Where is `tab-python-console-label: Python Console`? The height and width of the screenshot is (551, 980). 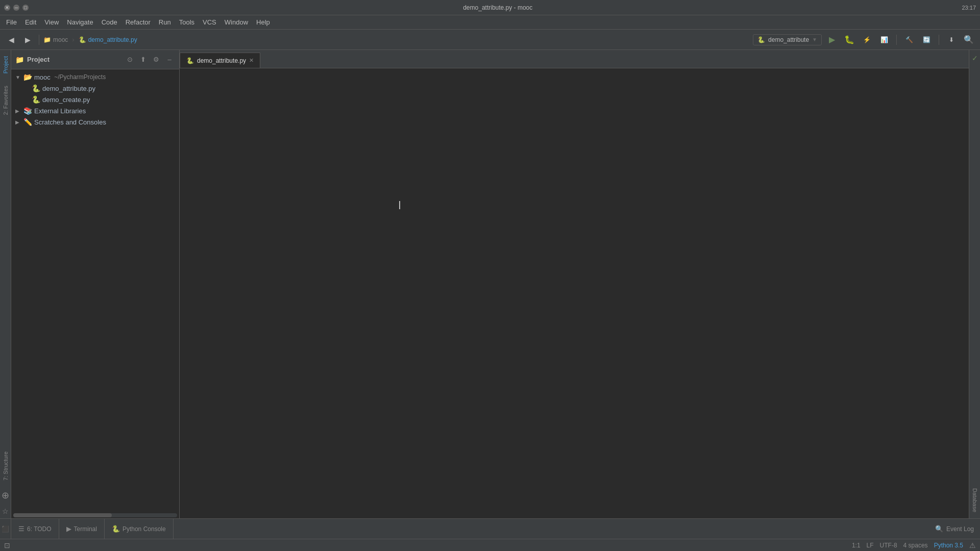 tab-python-console-label: Python Console is located at coordinates (144, 529).